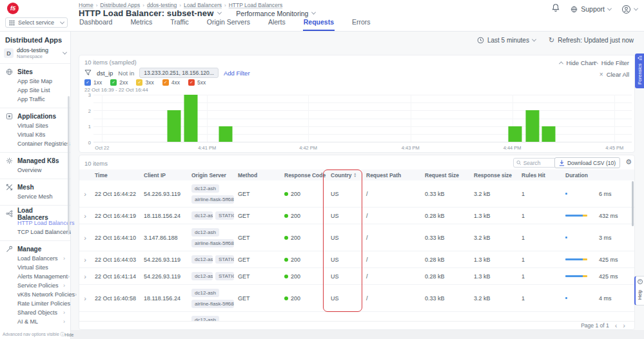 The image size is (644, 339). What do you see at coordinates (35, 53) in the screenshot?
I see `namespace-selector: D ddos-testing Namespace` at bounding box center [35, 53].